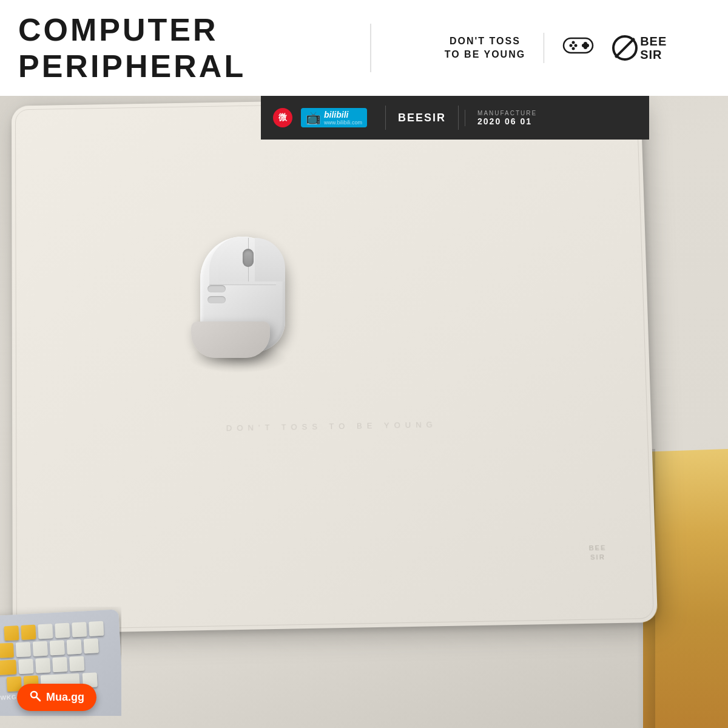 Image resolution: width=728 pixels, height=728 pixels. What do you see at coordinates (639, 48) in the screenshot?
I see `beesir-logo: BEE SIR` at bounding box center [639, 48].